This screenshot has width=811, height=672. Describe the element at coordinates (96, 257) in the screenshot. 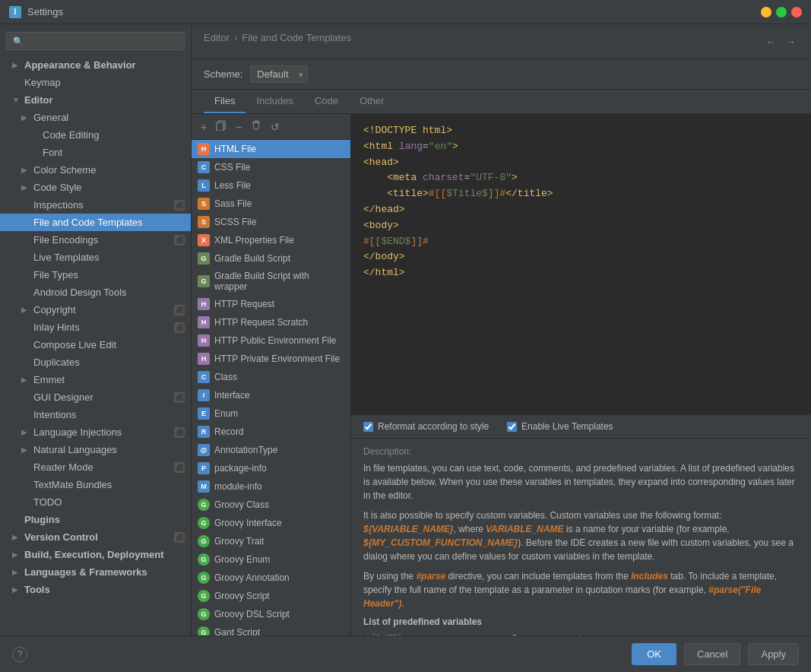

I see `sidebar-item-live-templates: Live Templates` at that location.